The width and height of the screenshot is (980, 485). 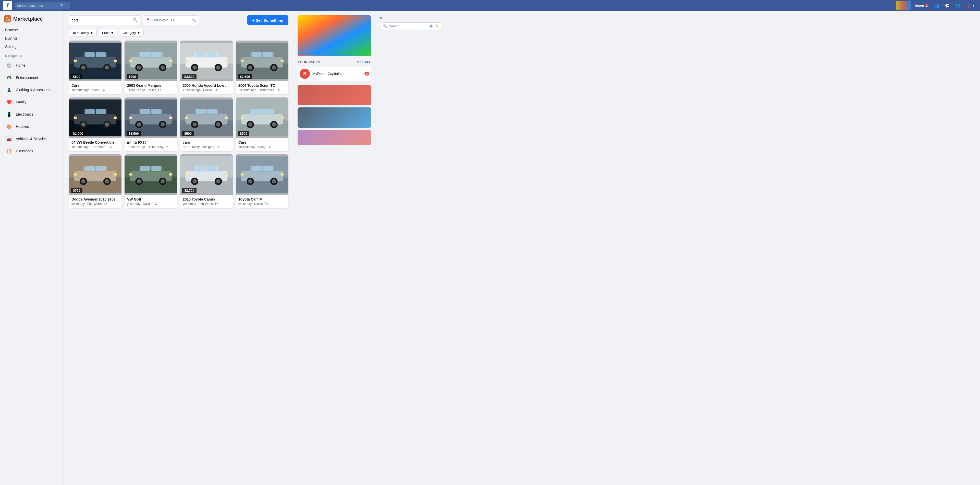 I want to click on category-filter-button: Category ▼, so click(x=132, y=33).